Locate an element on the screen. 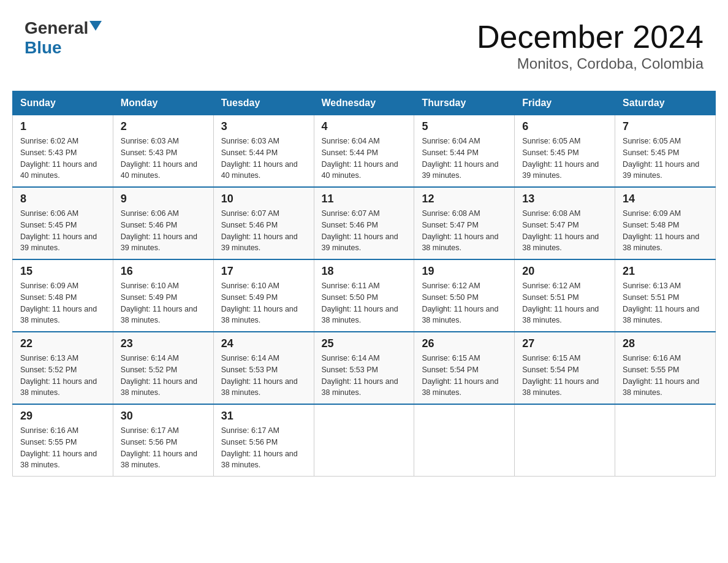 This screenshot has height=563, width=728. col-header-wednesday: Wednesday is located at coordinates (364, 103).